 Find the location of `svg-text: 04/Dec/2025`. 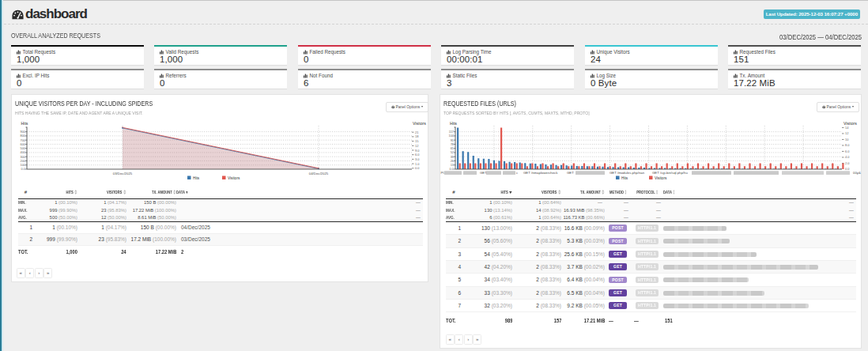

svg-text: 04/Dec/2025 is located at coordinates (319, 174).